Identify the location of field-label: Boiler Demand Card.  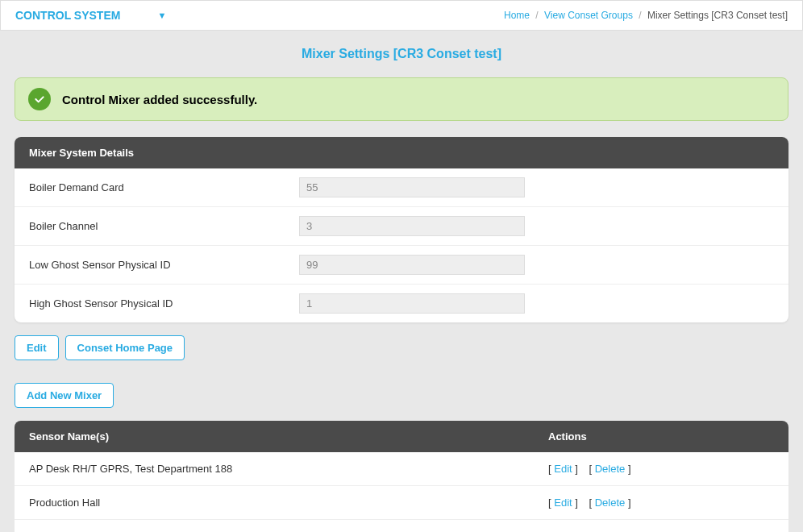
(164, 187).